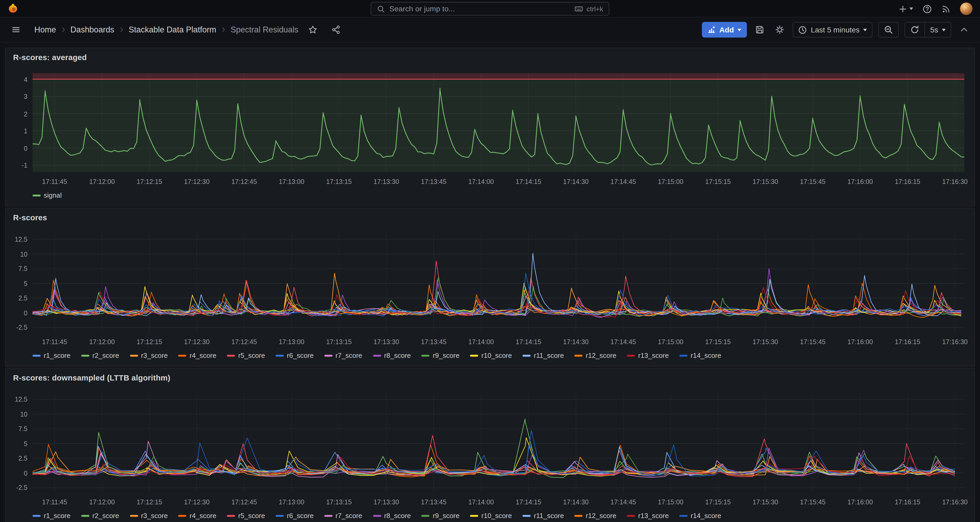 The width and height of the screenshot is (980, 522). Describe the element at coordinates (14, 8) in the screenshot. I see `grafana-logo-icon` at that location.